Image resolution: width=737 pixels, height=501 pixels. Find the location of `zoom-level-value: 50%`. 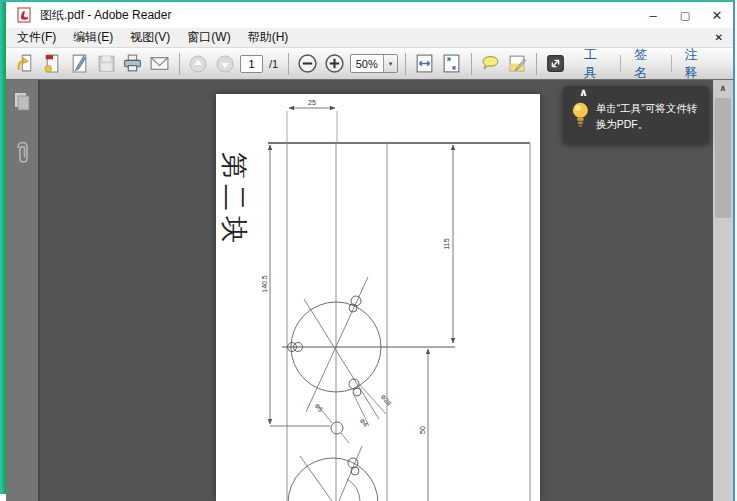

zoom-level-value: 50% is located at coordinates (367, 64).